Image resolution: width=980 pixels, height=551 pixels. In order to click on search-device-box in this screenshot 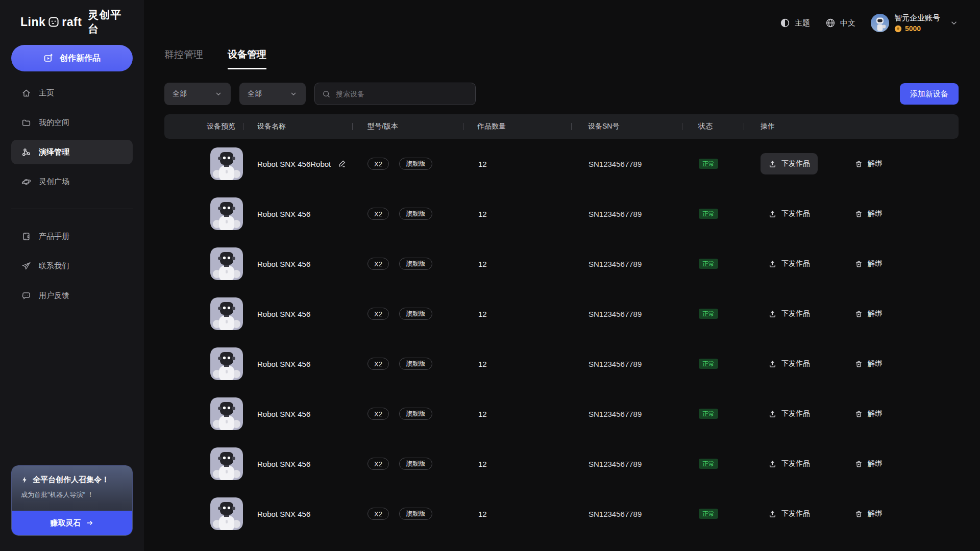, I will do `click(395, 94)`.